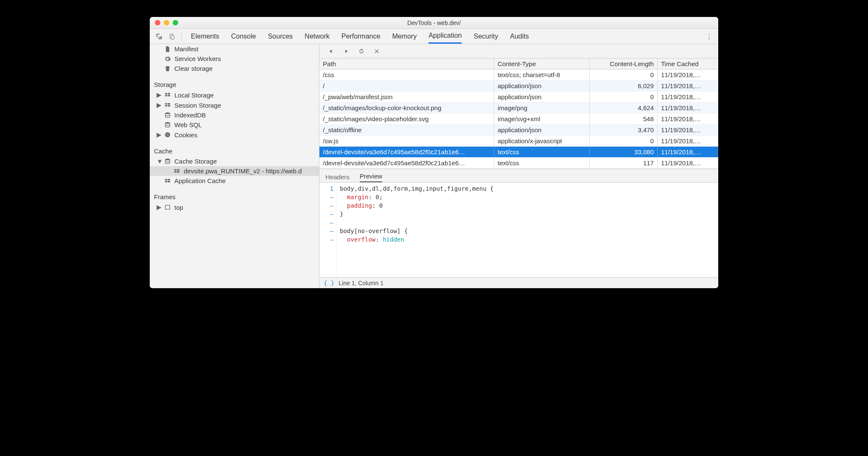 The width and height of the screenshot is (868, 456). I want to click on cell: /, so click(407, 86).